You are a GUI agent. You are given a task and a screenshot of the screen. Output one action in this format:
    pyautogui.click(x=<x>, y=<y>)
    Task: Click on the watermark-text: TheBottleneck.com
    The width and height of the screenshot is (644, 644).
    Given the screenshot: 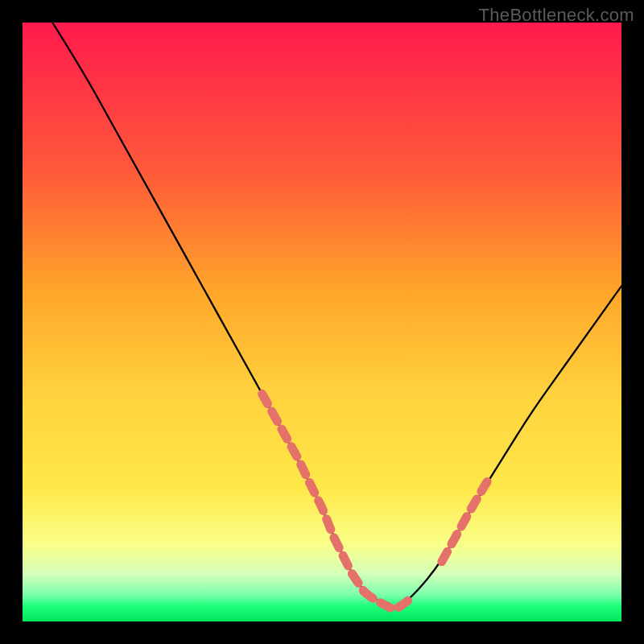 What is the action you would take?
    pyautogui.click(x=557, y=15)
    